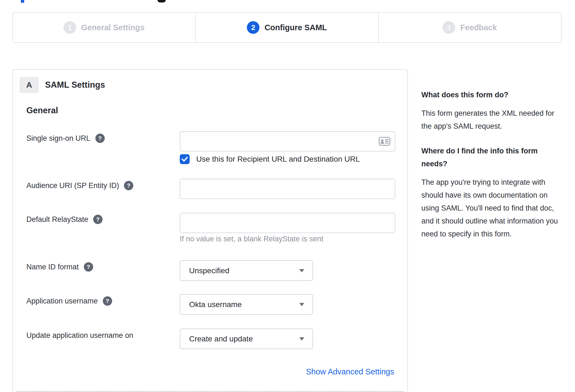 The height and width of the screenshot is (392, 575). What do you see at coordinates (29, 85) in the screenshot?
I see `section-a-badge: A` at bounding box center [29, 85].